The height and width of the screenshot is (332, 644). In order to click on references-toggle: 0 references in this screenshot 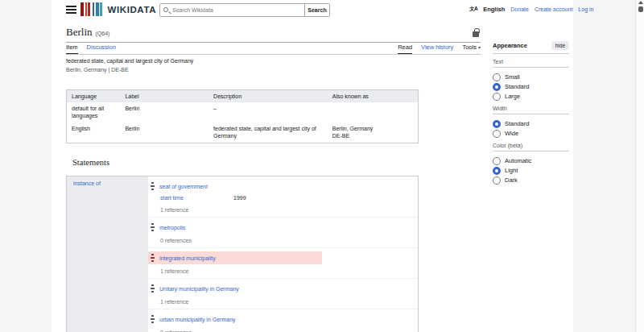, I will do `click(289, 240)`.